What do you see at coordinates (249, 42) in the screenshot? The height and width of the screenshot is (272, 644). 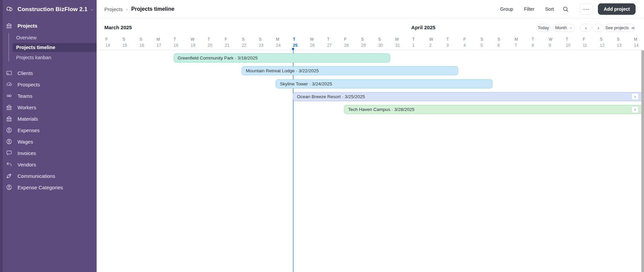 I see `day-column-header: S22` at bounding box center [249, 42].